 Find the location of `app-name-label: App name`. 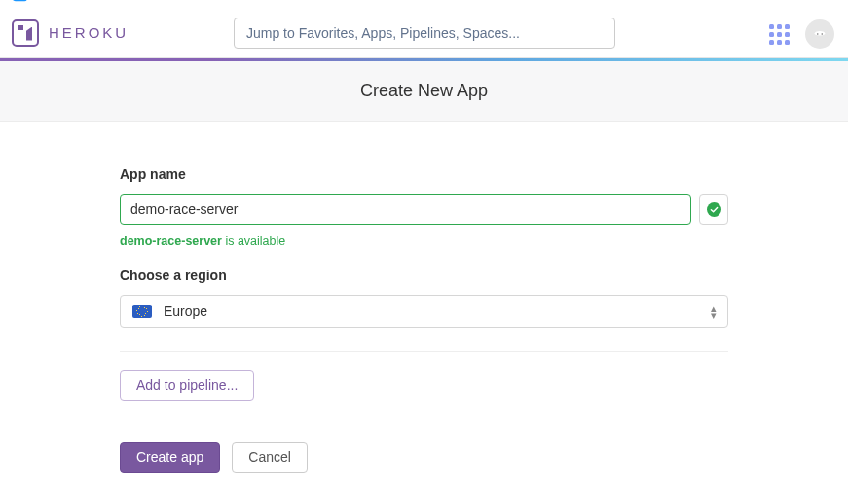

app-name-label: App name is located at coordinates (424, 174).